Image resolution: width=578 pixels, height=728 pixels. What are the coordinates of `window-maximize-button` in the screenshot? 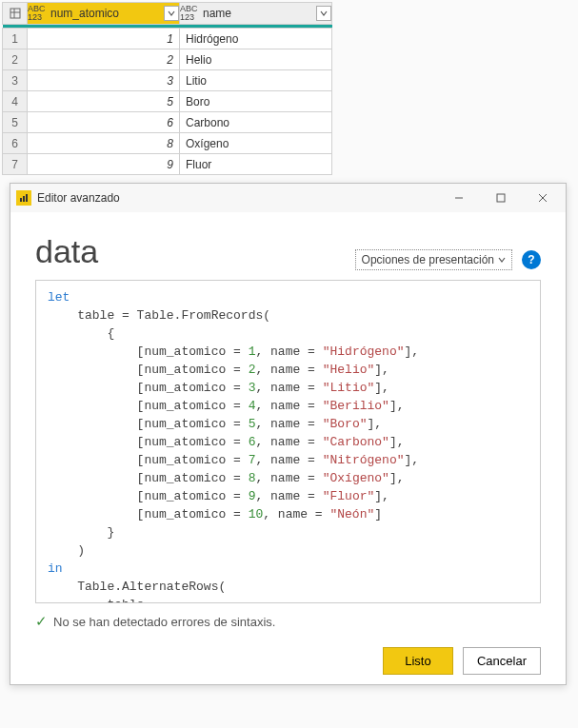 It's located at (501, 198).